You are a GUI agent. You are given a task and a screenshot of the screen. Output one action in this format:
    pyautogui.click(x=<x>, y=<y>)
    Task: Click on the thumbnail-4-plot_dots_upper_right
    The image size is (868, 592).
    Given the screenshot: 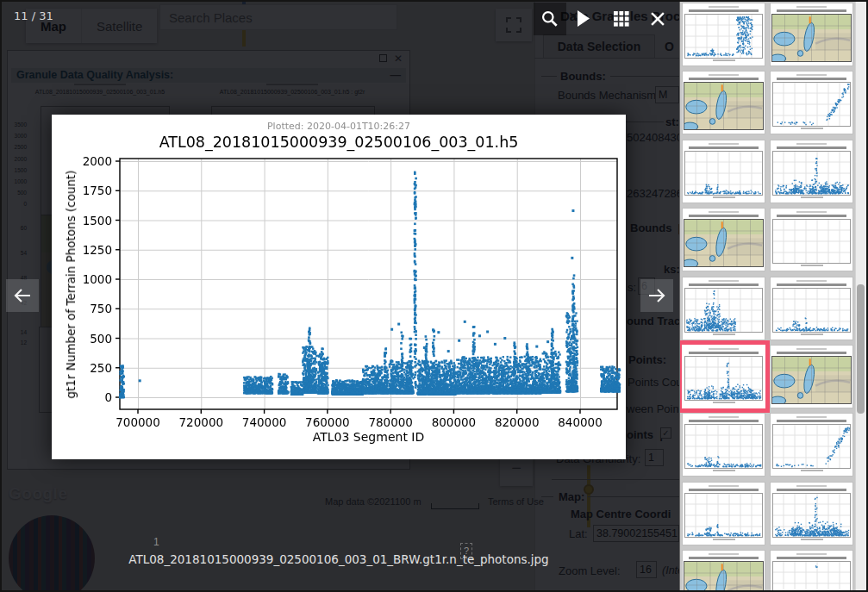 What is the action you would take?
    pyautogui.click(x=812, y=103)
    